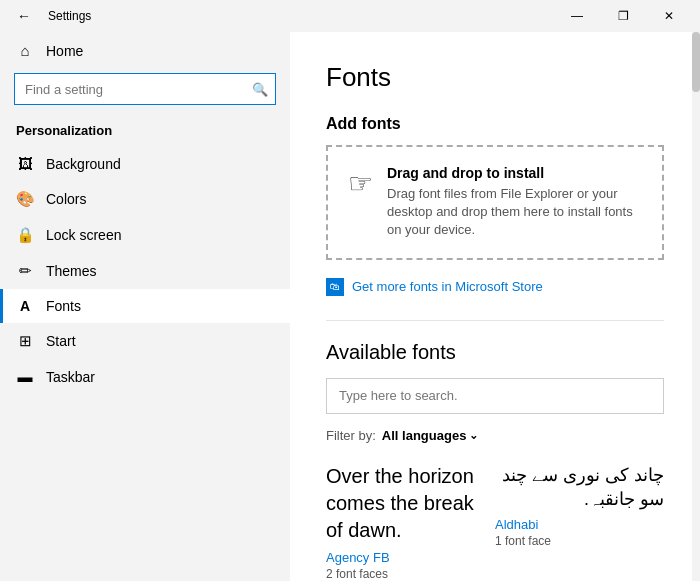 This screenshot has height=581, width=700. Describe the element at coordinates (495, 78) in the screenshot. I see `page-title: Fonts` at that location.